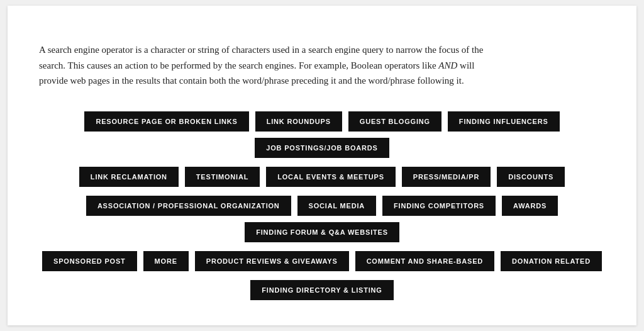 The height and width of the screenshot is (331, 644). Describe the element at coordinates (129, 177) in the screenshot. I see `tag-button: LINK RECLAMATION` at that location.